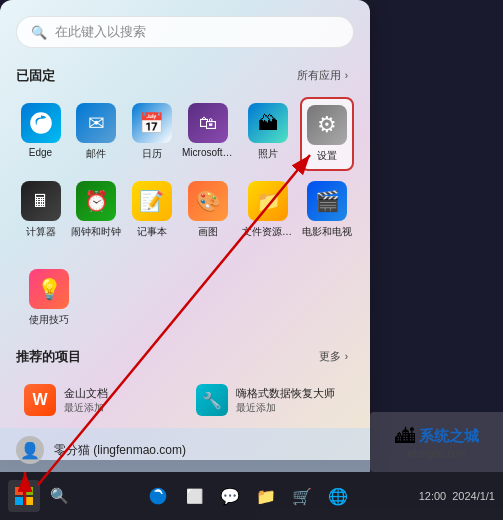  What do you see at coordinates (449, 436) in the screenshot?
I see `watermark-main: 系统之城` at bounding box center [449, 436].